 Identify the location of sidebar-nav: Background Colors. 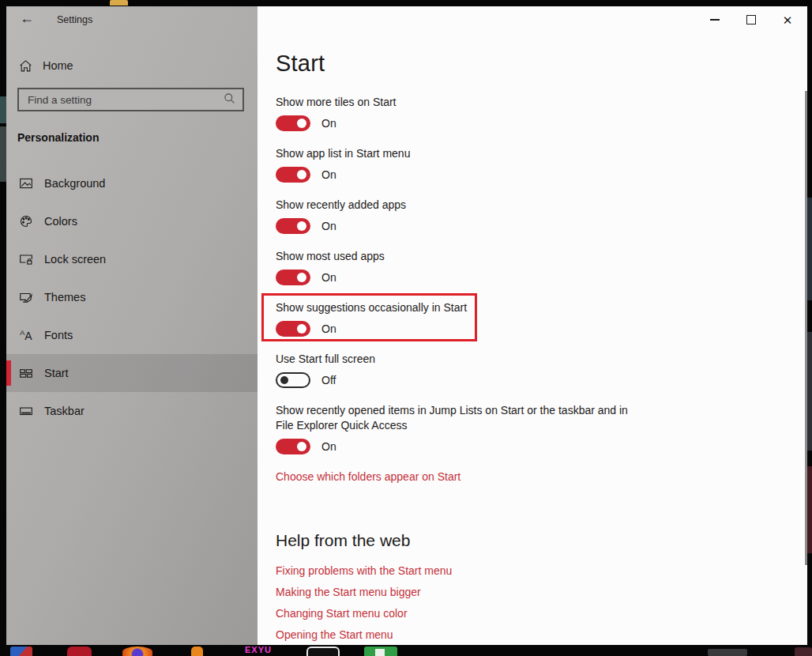
(132, 297).